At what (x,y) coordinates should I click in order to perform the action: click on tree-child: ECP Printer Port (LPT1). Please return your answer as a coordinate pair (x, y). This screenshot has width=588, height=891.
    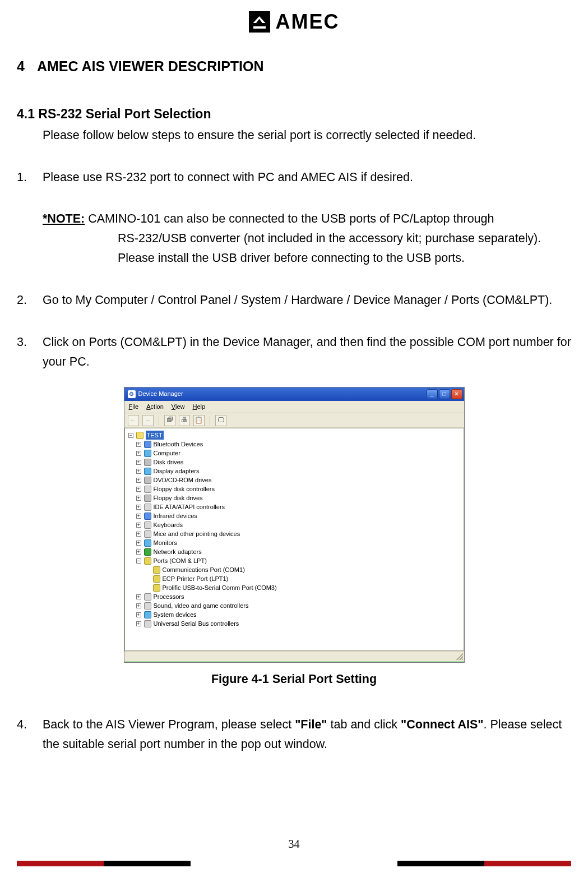
    Looking at the image, I should click on (307, 579).